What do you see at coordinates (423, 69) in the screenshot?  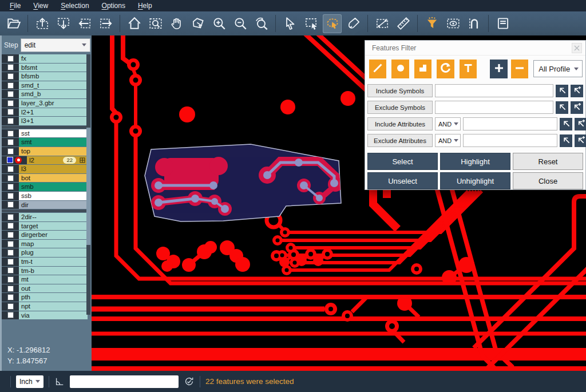 I see `filter-surface-button` at bounding box center [423, 69].